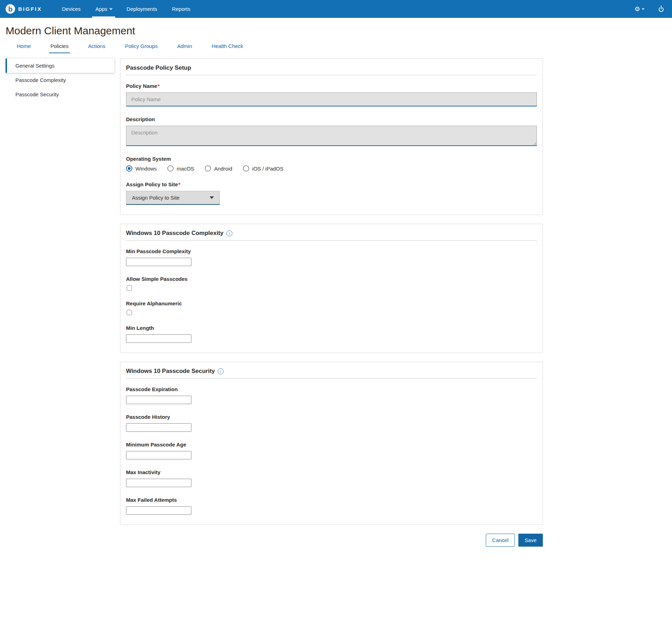  What do you see at coordinates (159, 483) in the screenshot?
I see `max-inactivity-input` at bounding box center [159, 483].